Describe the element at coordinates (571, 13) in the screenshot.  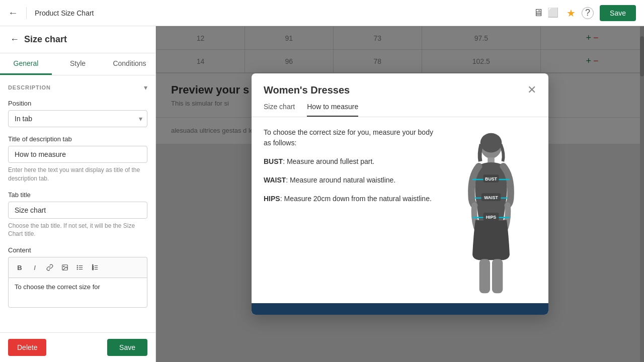
I see `star-icon: ★` at that location.